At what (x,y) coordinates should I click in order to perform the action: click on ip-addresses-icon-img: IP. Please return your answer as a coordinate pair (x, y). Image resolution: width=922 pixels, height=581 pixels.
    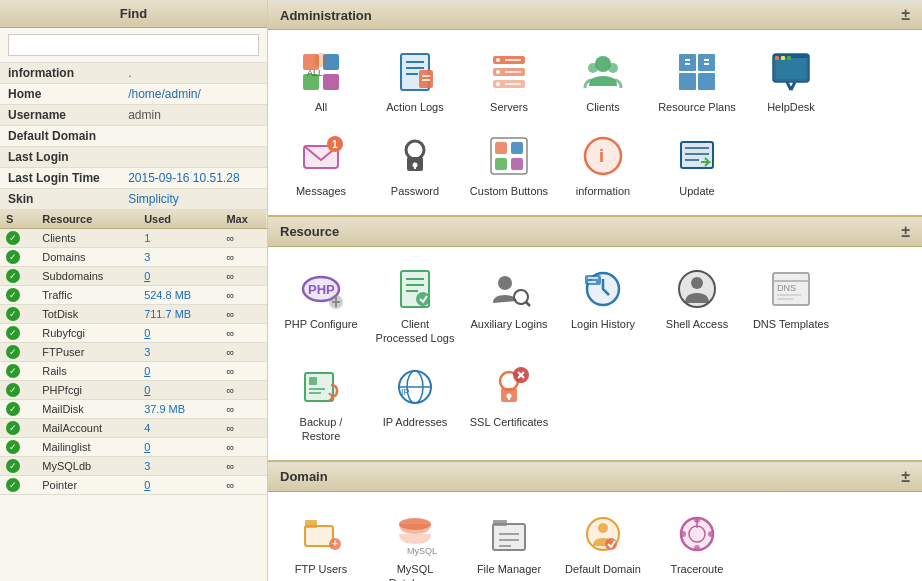
    Looking at the image, I should click on (415, 387).